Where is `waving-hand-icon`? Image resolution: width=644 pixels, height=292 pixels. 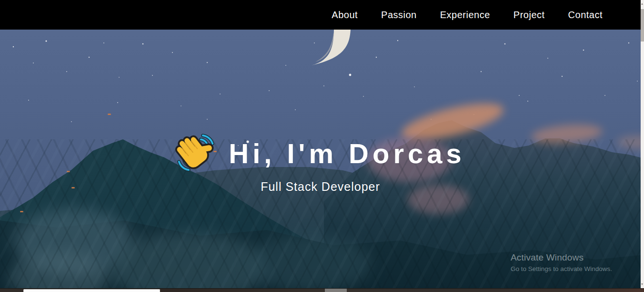 waving-hand-icon is located at coordinates (196, 153).